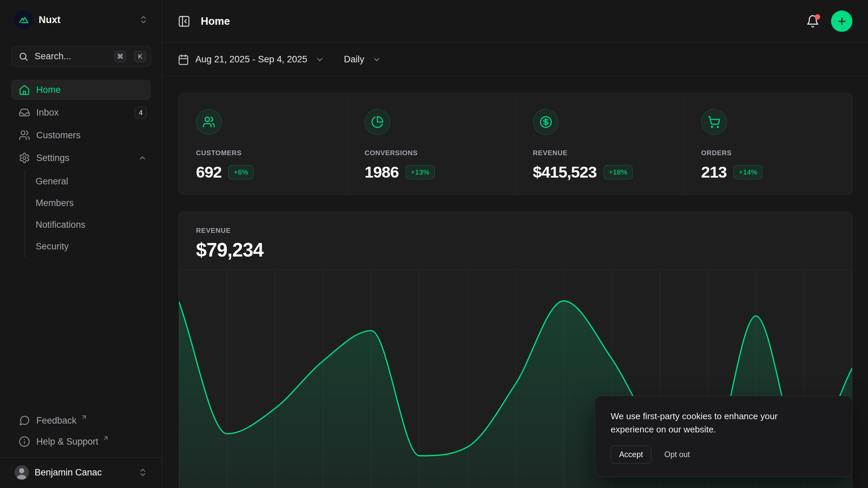 This screenshot has height=488, width=868. I want to click on topbar-actions, so click(829, 21).